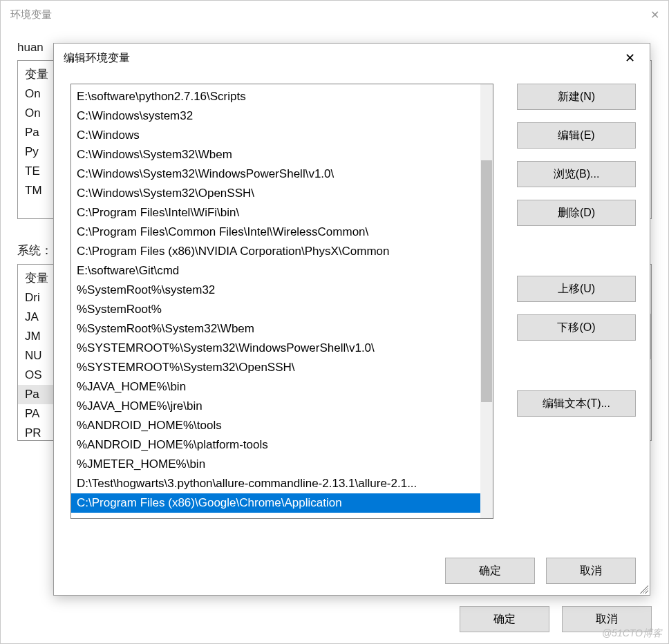 The width and height of the screenshot is (669, 644). What do you see at coordinates (276, 503) in the screenshot?
I see `path-item: C:\Program Files (x86)\Google\Chrome\App…` at bounding box center [276, 503].